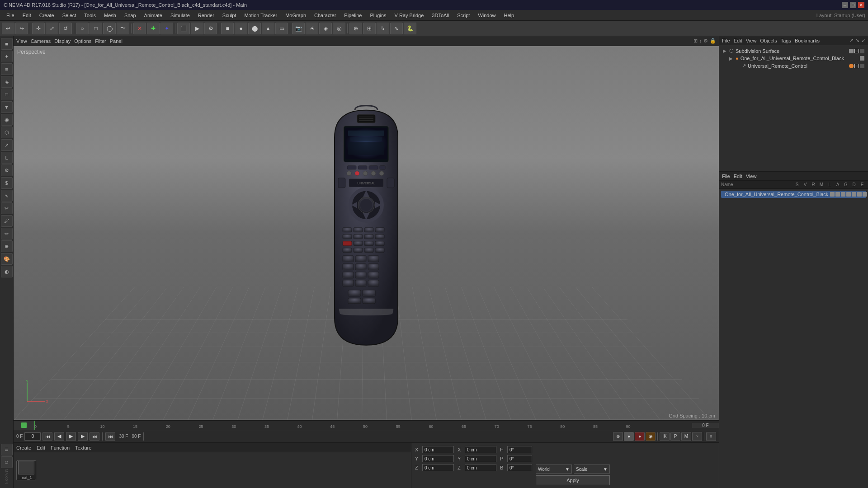  I want to click on minimize-button: ─, so click(845, 5).